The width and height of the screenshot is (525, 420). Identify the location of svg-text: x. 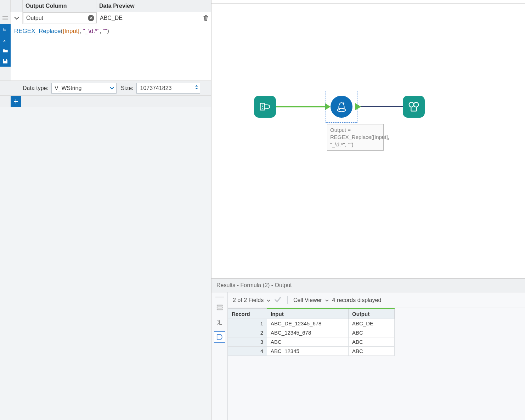
(4, 40).